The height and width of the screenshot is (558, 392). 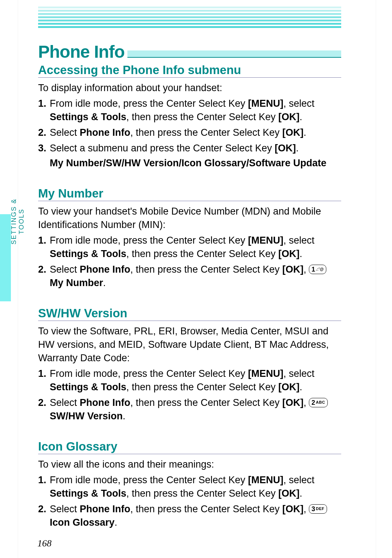 I want to click on subheading-swhw: SW/HW Version, so click(x=189, y=314).